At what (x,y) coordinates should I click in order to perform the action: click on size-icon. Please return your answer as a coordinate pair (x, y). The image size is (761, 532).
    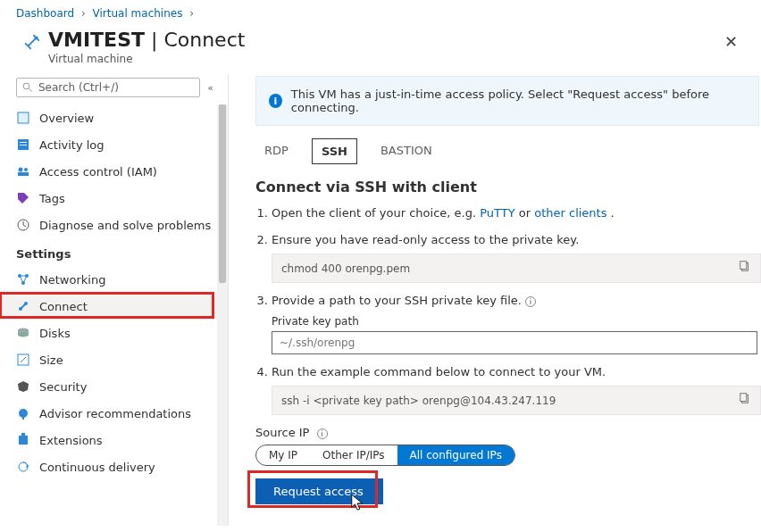
    Looking at the image, I should click on (23, 360).